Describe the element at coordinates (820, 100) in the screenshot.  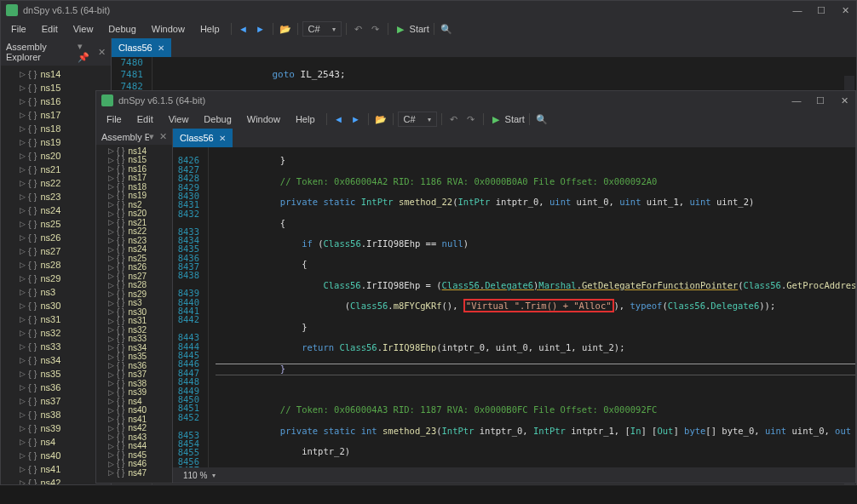
I see `maximize-button: ☐` at that location.